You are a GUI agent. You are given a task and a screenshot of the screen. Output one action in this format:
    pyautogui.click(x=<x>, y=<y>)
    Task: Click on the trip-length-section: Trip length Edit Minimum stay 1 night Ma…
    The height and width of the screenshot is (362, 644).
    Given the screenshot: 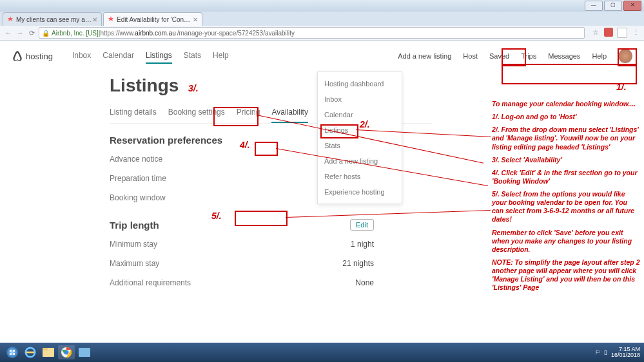 What is the action you would take?
    pyautogui.click(x=242, y=256)
    